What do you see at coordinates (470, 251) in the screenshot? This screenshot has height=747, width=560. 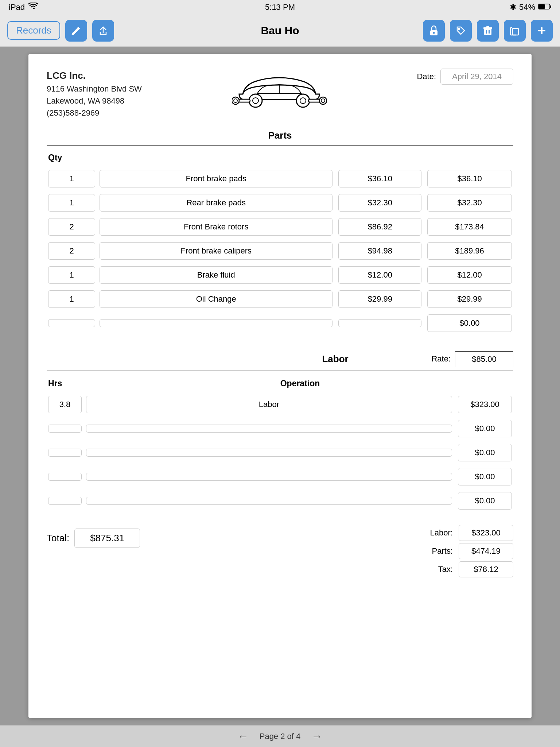 I see `part-total: $189.96` at bounding box center [470, 251].